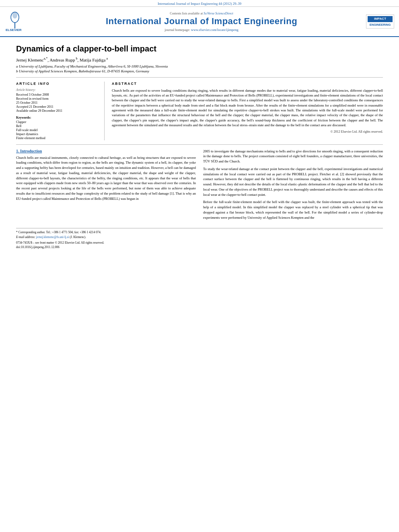 Image resolution: width=399 pixels, height=532 pixels. Describe the element at coordinates (57, 103) in the screenshot. I see `article-dates: Received 3 October 2008 Received in revi…` at that location.